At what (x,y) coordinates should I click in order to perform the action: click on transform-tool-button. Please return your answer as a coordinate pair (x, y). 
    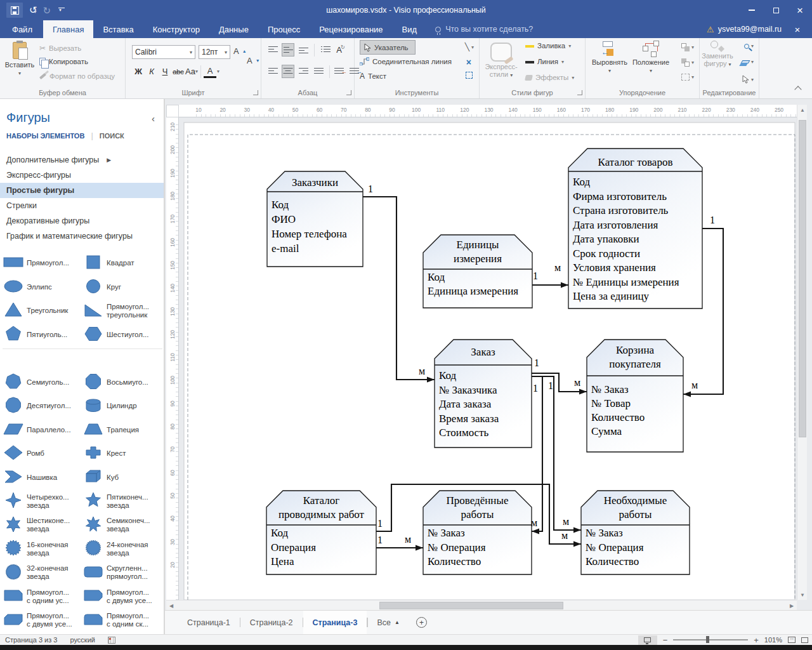
    Looking at the image, I should click on (469, 75).